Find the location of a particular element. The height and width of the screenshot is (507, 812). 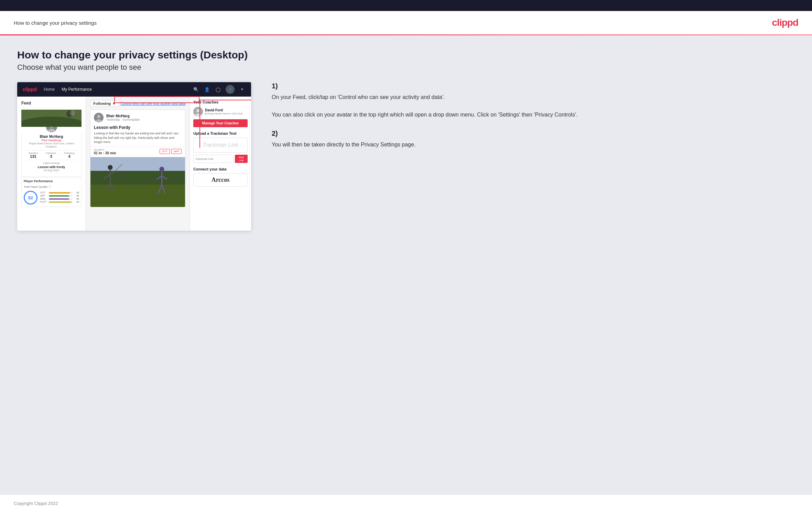

ott-bar-row: OTT 90 is located at coordinates (60, 192).